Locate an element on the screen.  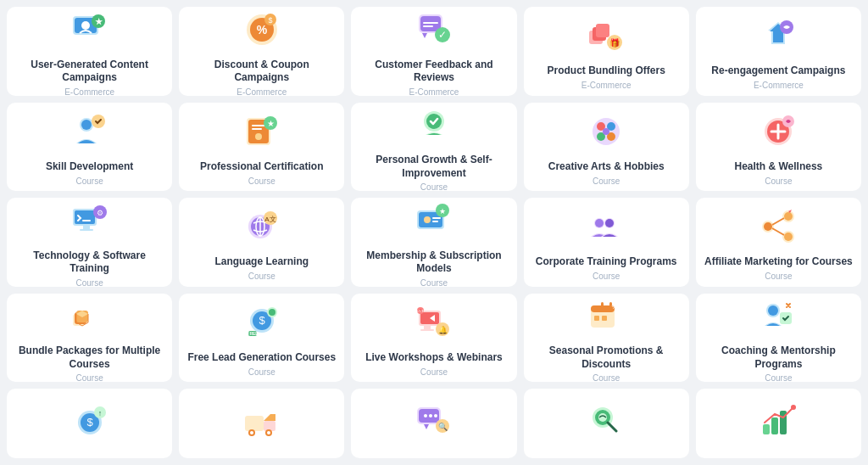
seasonal-promotions-subtitle: Course is located at coordinates (606, 378).